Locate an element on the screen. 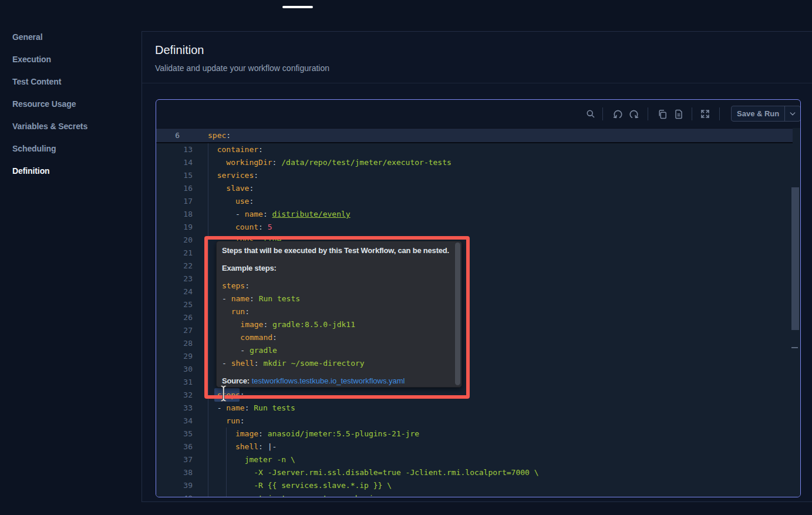  code-line-15: 15 services: is located at coordinates (478, 176).